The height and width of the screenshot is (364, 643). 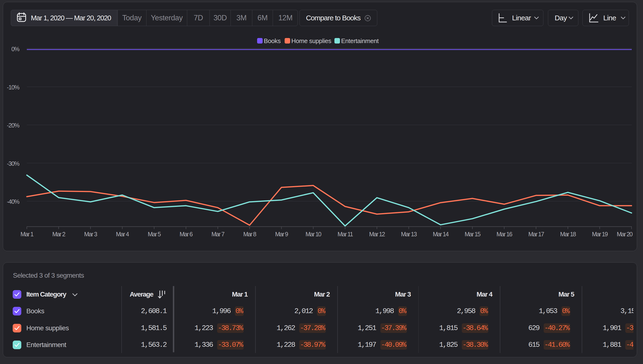 What do you see at coordinates (218, 234) in the screenshot?
I see `svg-text: Mar 7` at bounding box center [218, 234].